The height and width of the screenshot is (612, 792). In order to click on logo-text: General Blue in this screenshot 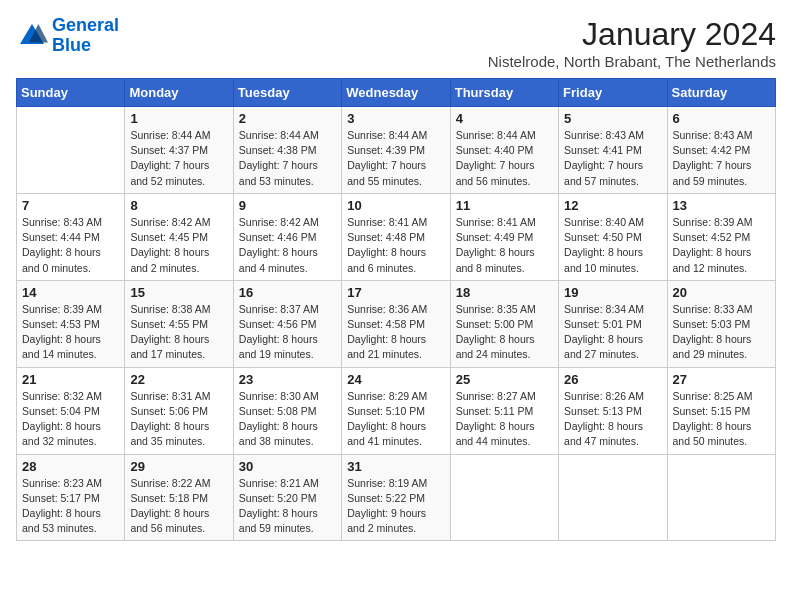, I will do `click(86, 36)`.